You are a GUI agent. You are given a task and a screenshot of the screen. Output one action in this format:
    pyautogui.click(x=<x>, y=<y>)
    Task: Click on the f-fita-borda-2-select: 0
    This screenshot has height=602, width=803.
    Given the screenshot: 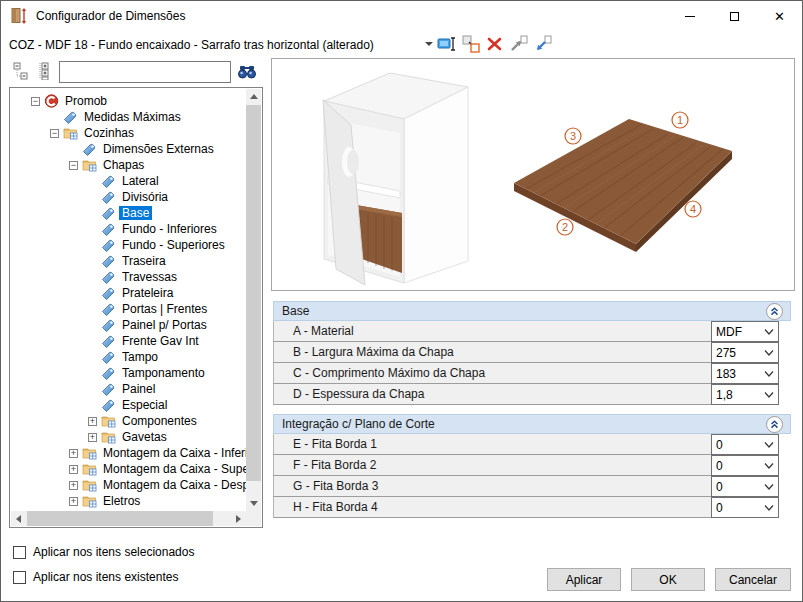 What is the action you would take?
    pyautogui.click(x=745, y=466)
    